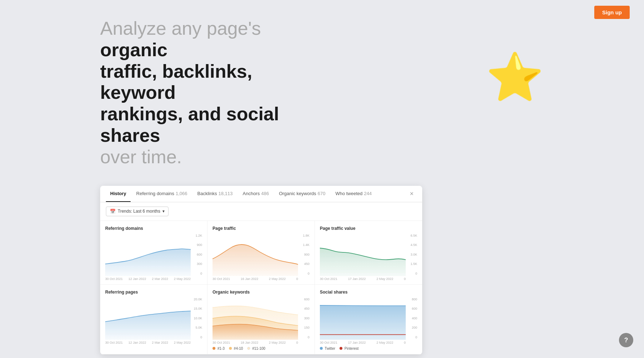 The image size is (644, 358). What do you see at coordinates (256, 349) in the screenshot?
I see `legend-item-11-100: #11-100` at bounding box center [256, 349].